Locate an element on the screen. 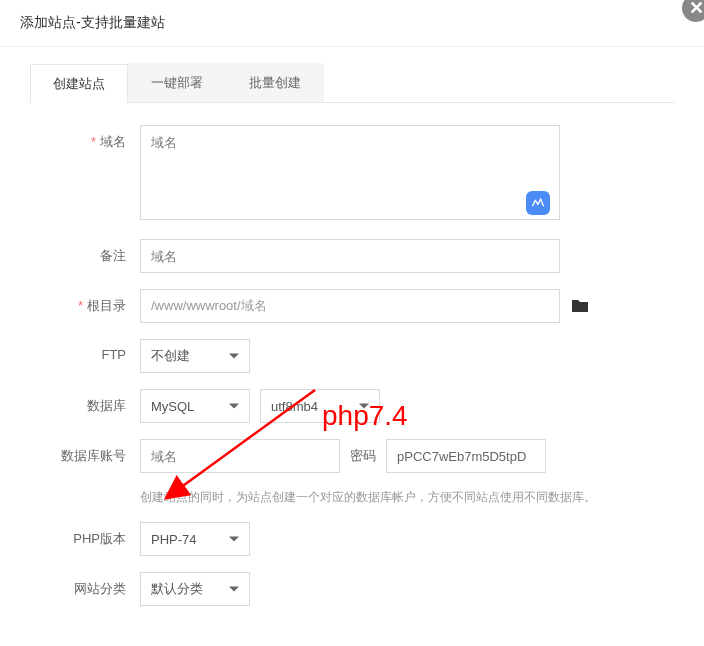  database-charset-select: utf8mb4 is located at coordinates (320, 406).